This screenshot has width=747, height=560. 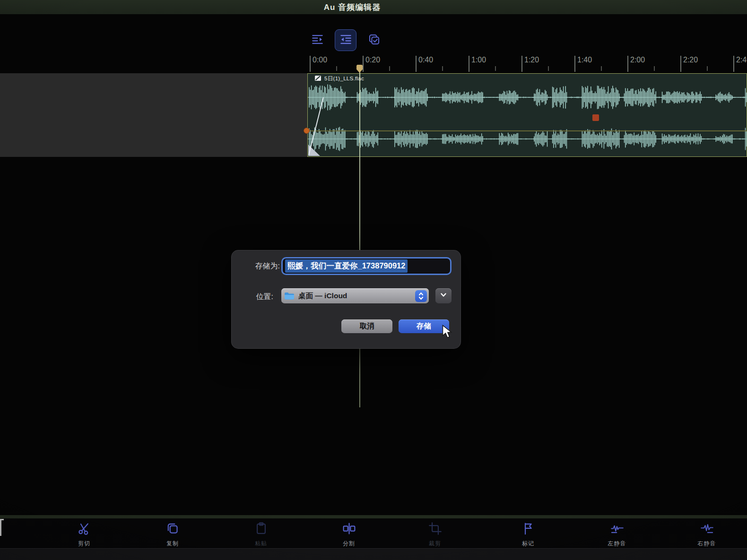 I want to click on mode-button-multiselect, so click(x=374, y=40).